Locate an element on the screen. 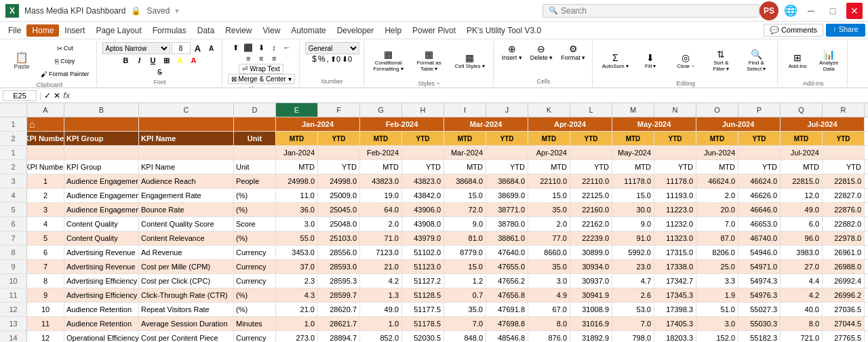 The width and height of the screenshot is (868, 342). col-header-F: F is located at coordinates (339, 110).